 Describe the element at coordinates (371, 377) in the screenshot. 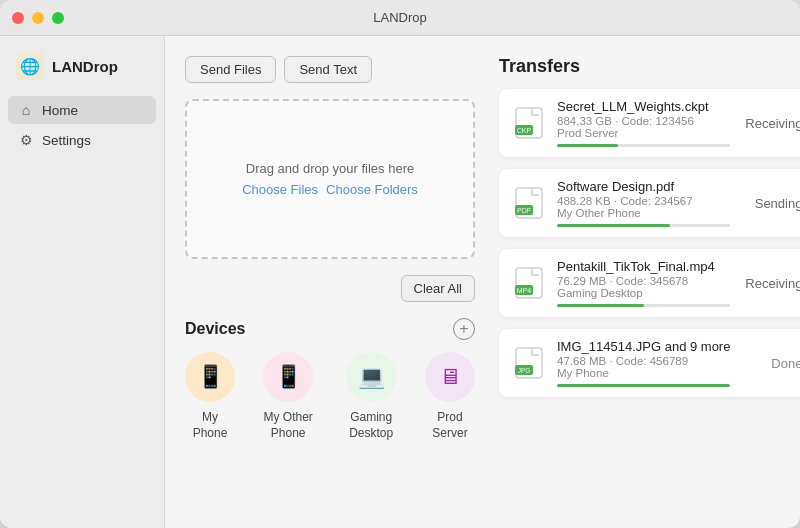

I see `device-icon-gaming-desktop: 💻` at that location.